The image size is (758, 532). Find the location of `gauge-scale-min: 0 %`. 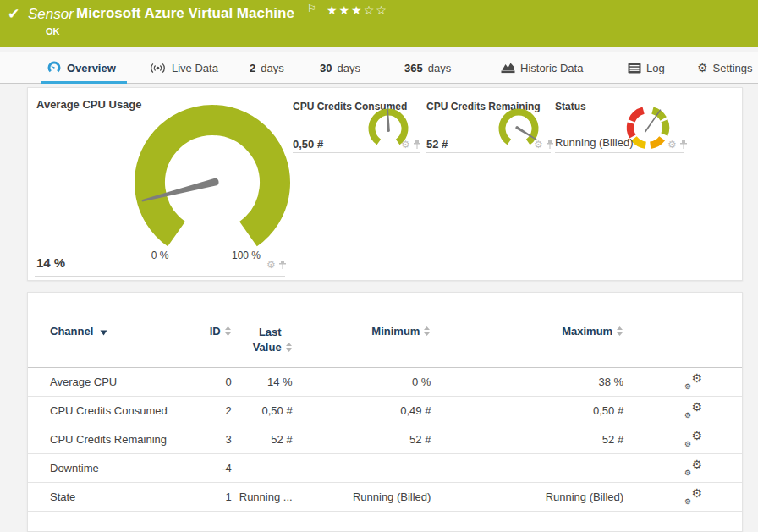

gauge-scale-min: 0 % is located at coordinates (160, 255).